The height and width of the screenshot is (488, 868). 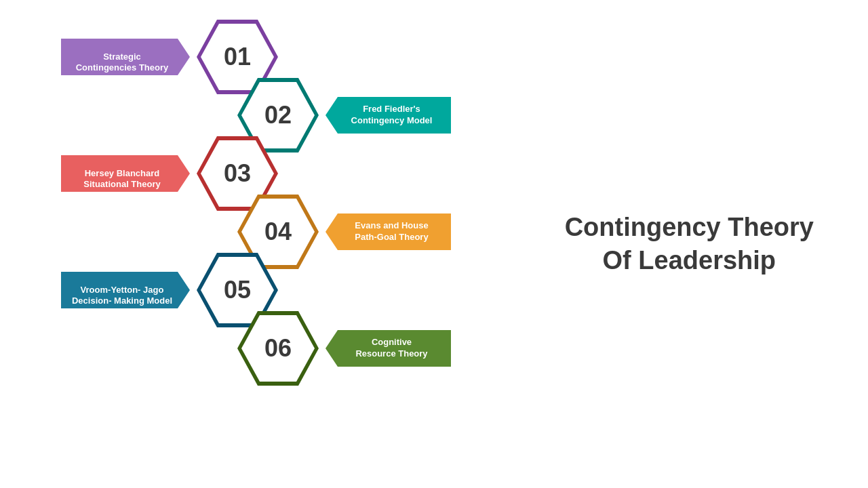 I want to click on hex-row-6: 06 CognitiveResource Theory, so click(x=278, y=348).